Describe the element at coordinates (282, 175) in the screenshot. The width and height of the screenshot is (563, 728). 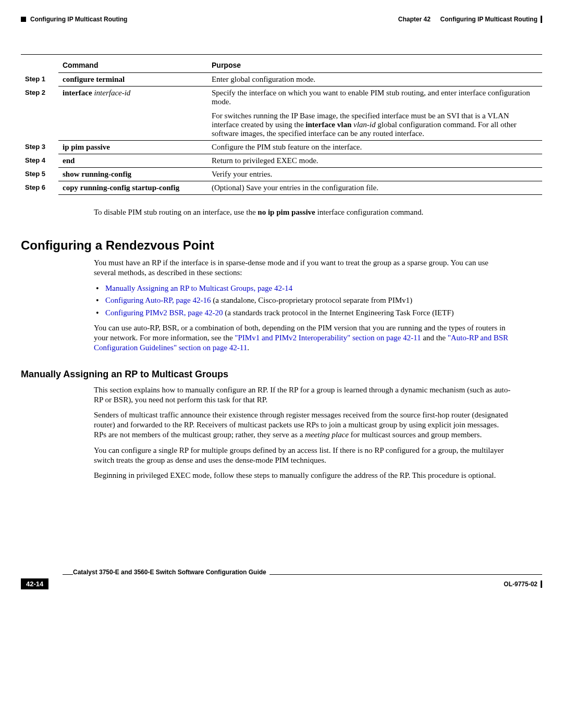
I see `table-row: Step 5show running-configVerify your ent…` at that location.